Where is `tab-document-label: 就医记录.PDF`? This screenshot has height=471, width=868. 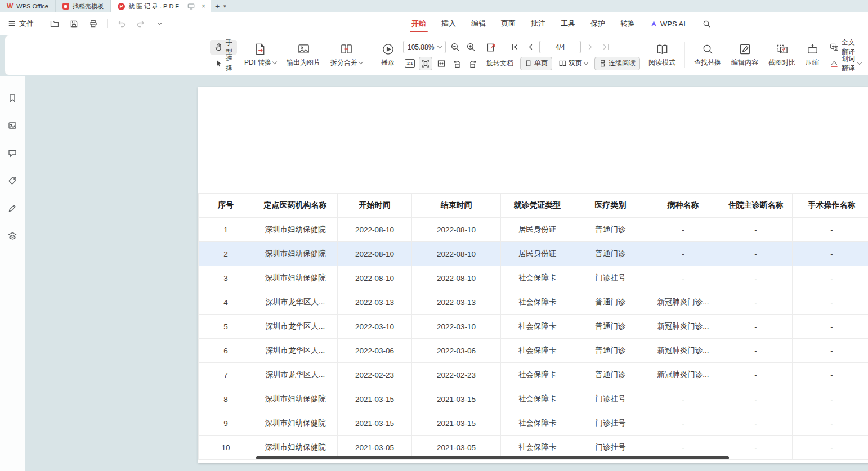
tab-document-label: 就医记录.PDF is located at coordinates (154, 7).